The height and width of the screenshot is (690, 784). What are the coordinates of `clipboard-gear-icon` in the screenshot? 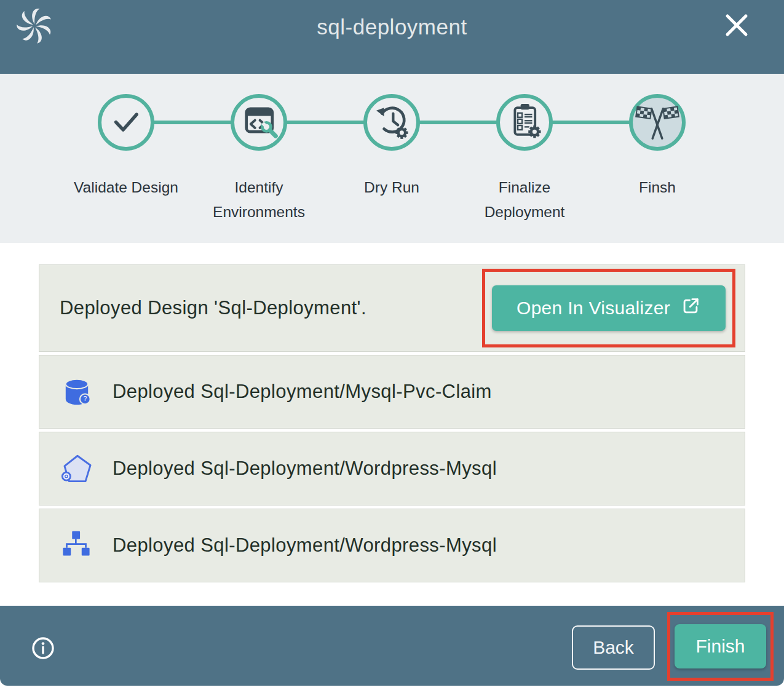 It's located at (525, 122).